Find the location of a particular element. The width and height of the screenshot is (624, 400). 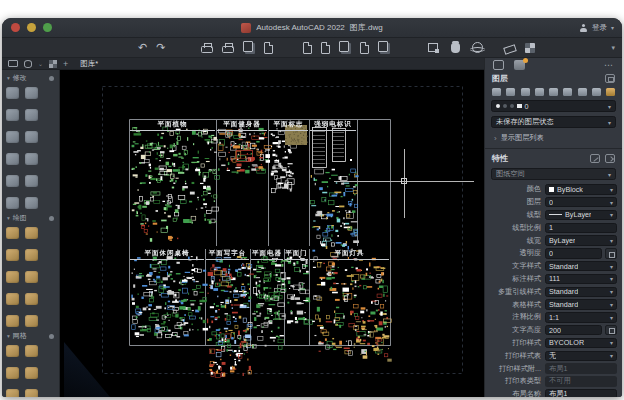

property-field: 200 is located at coordinates (574, 330).